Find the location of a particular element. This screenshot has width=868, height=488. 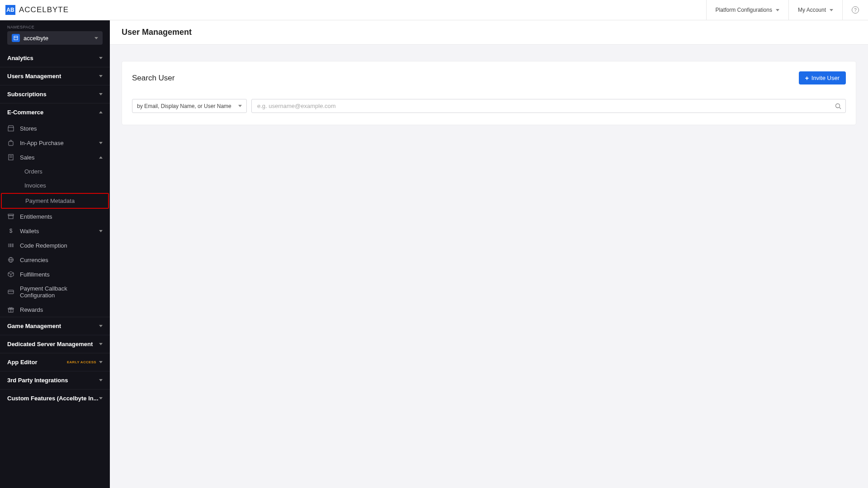

sidebar-section-subscriptions: Subscriptions is located at coordinates (55, 94).